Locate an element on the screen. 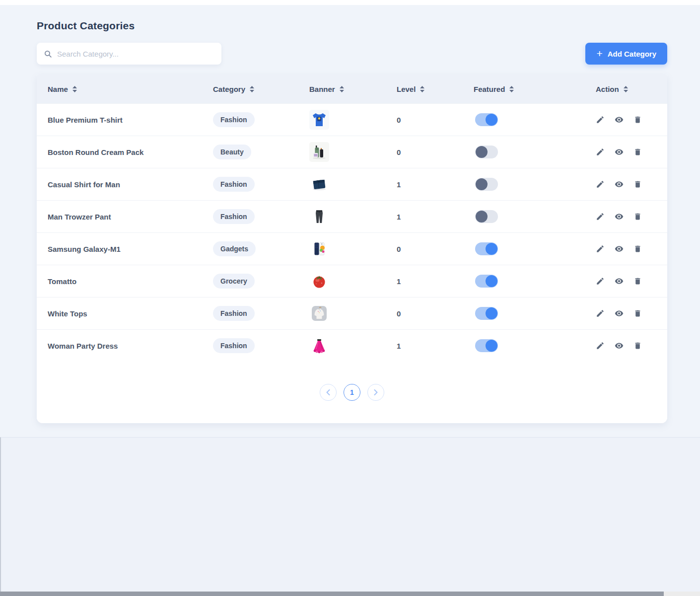  toolbar: + Add Category is located at coordinates (352, 54).